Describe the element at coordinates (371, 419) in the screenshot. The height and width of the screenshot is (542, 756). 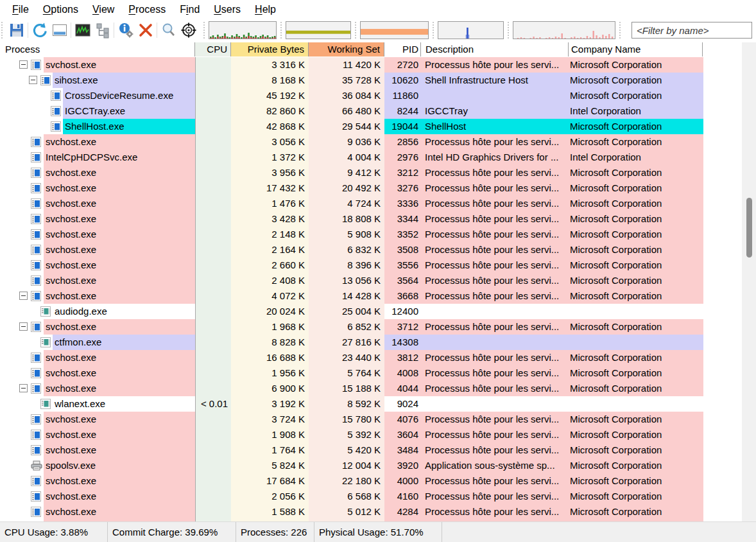
I see `process-row: 3 724 K15 780 K4076Processus hôte pour l…` at that location.